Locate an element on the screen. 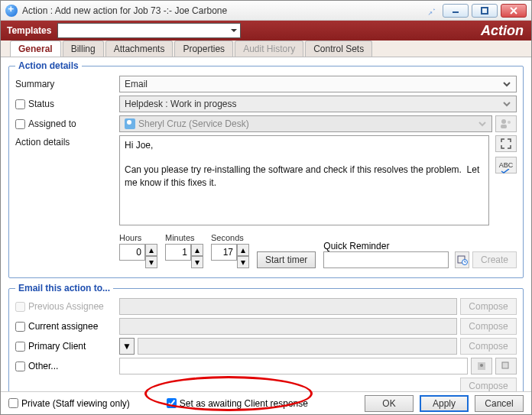 Image resolution: width=532 pixels, height=415 pixels. addressbook-icon is located at coordinates (482, 366).